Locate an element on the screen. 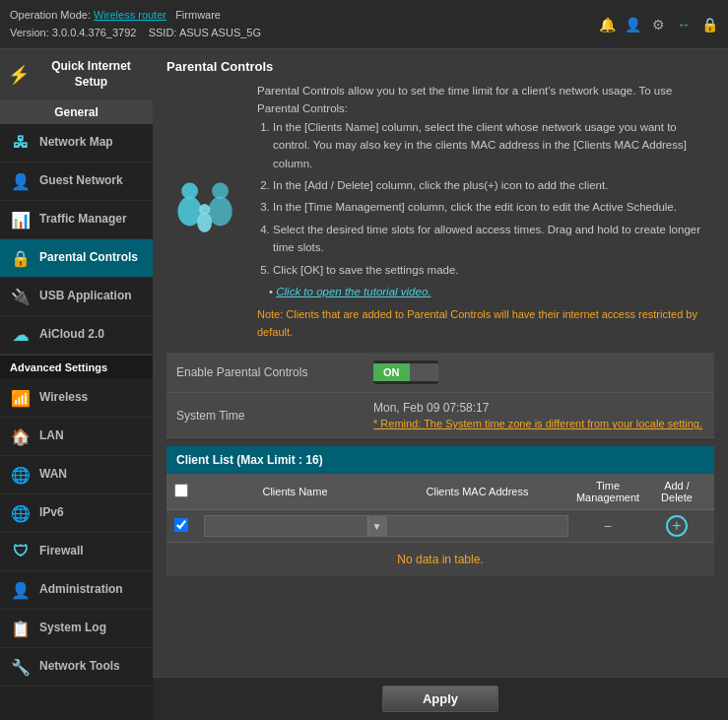 The width and height of the screenshot is (728, 720). add-client-button: + is located at coordinates (677, 526).